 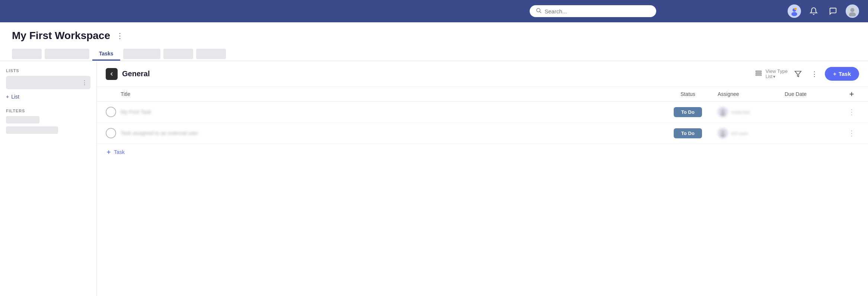 I want to click on user-avatar, so click(x=852, y=11).